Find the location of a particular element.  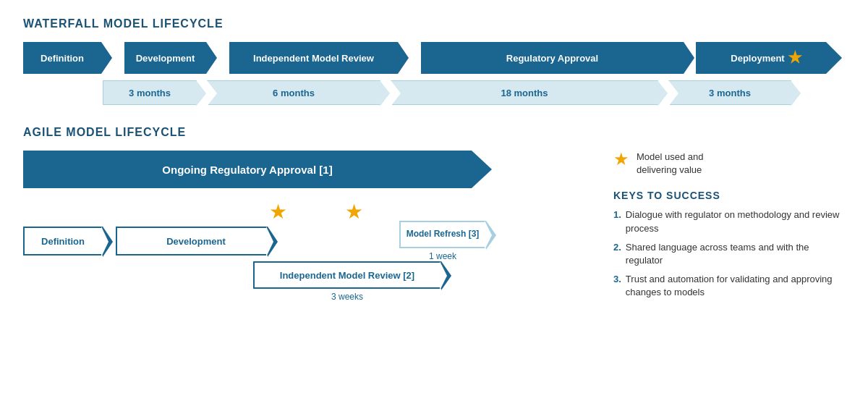

model-refresh-phase: Model Refresh [3] is located at coordinates (443, 235).